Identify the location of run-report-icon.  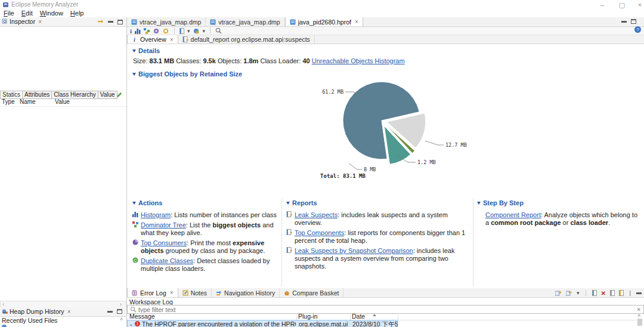
(182, 31).